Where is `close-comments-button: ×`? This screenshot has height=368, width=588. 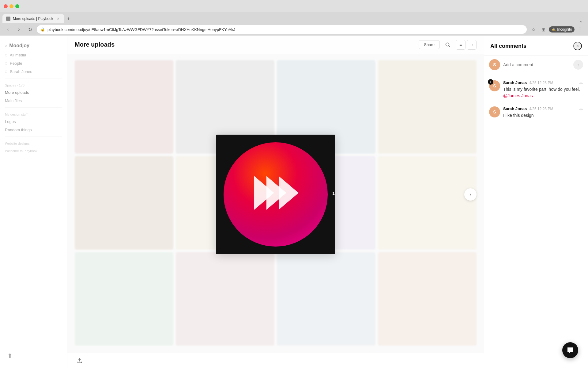
close-comments-button: × is located at coordinates (578, 46).